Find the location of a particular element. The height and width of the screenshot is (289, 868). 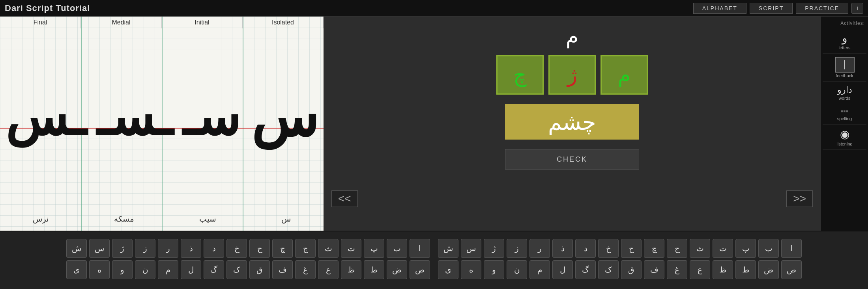

answer-box-1: م is located at coordinates (624, 75).